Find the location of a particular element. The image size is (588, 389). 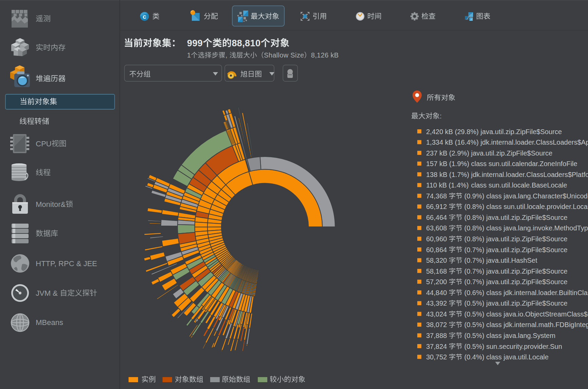

svg-text:jdk.internal.loader.ClassLoade: jdk.internal.loader.ClassLoaders$Platfor… is located at coordinates (529, 175).